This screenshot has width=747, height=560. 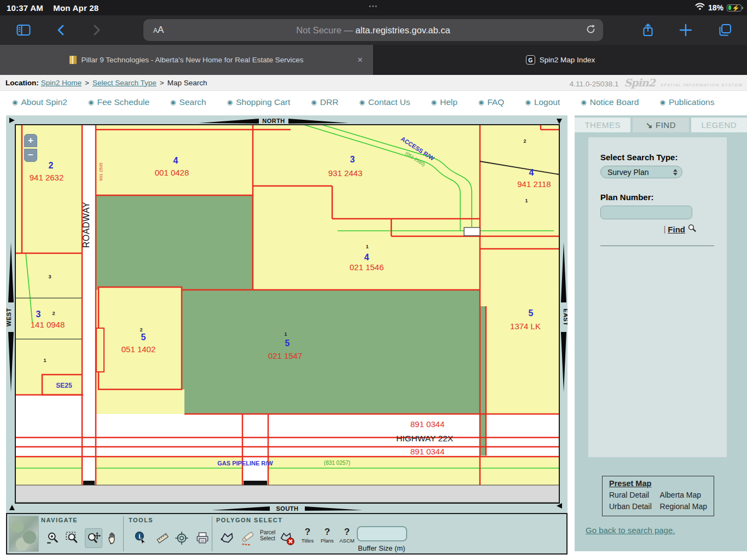 What do you see at coordinates (287, 538) in the screenshot?
I see `clear-polygon-tool-icon` at bounding box center [287, 538].